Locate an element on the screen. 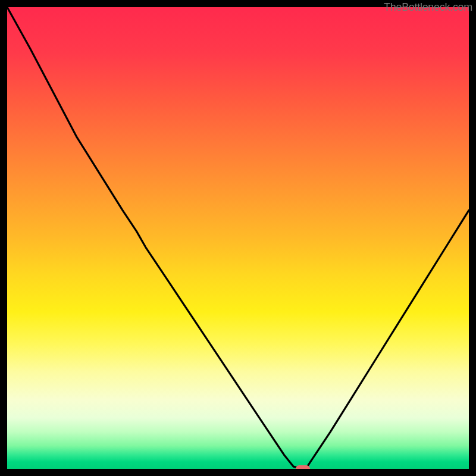 The width and height of the screenshot is (476, 476). attribution-label: TheBottleneck.com is located at coordinates (428, 7).